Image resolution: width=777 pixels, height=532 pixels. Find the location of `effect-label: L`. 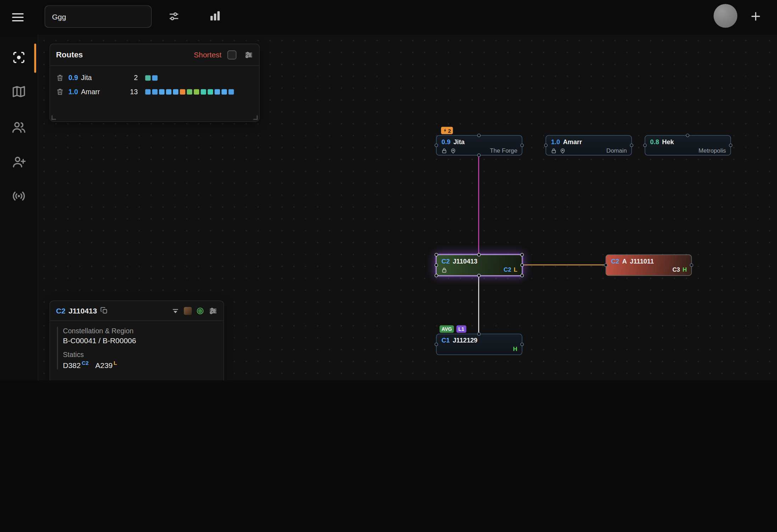

effect-label: L is located at coordinates (515, 270).